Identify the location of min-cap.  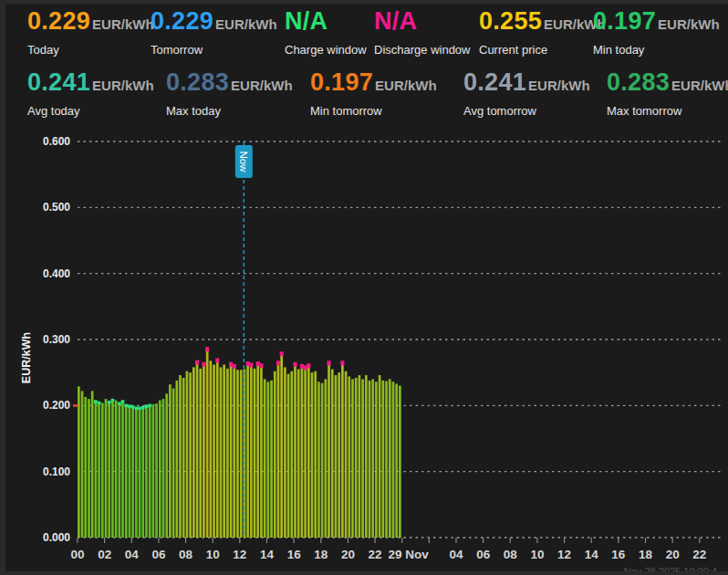
(147, 406).